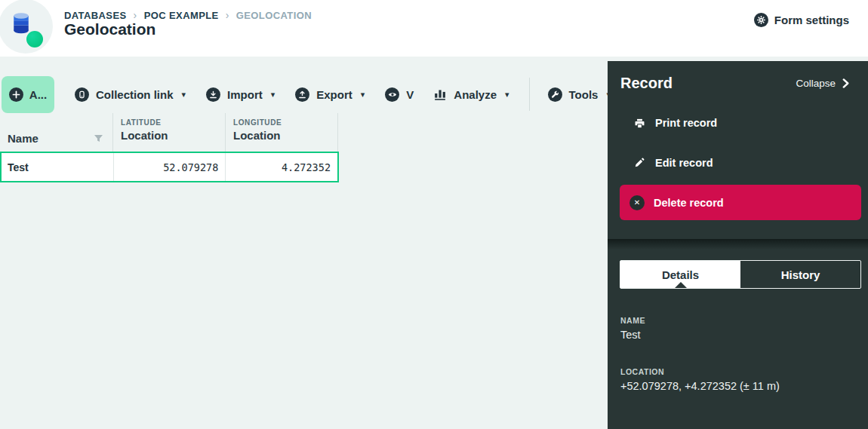 The width and height of the screenshot is (868, 429). Describe the element at coordinates (17, 95) in the screenshot. I see `plus-circle-icon` at that location.